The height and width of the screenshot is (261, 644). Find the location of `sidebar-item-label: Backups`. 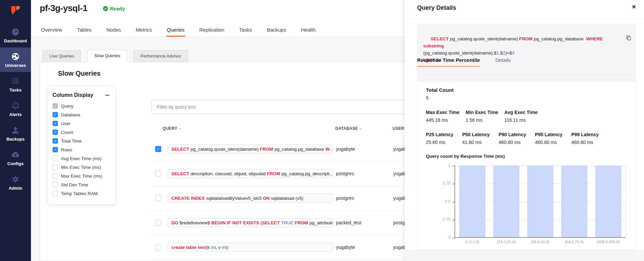

sidebar-item-label: Backups is located at coordinates (15, 139).